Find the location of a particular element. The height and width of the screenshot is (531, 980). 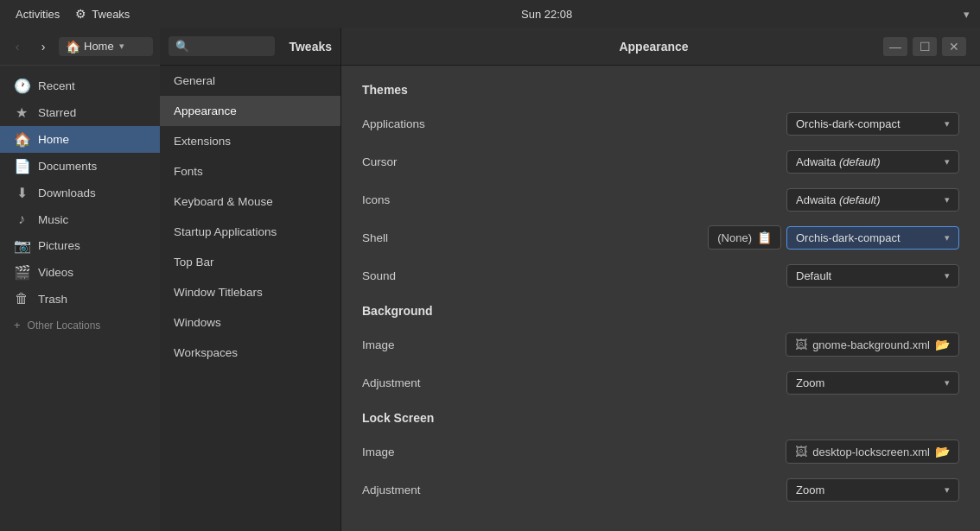

activities-button: Activities is located at coordinates (38, 14).